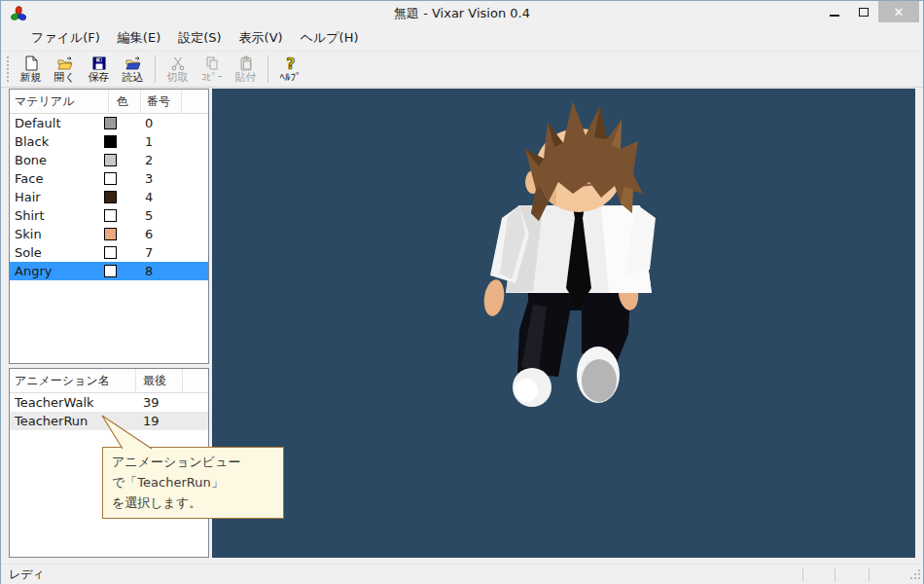 The height and width of the screenshot is (584, 924). I want to click on callout-line: で「TeacherRun」, so click(193, 483).